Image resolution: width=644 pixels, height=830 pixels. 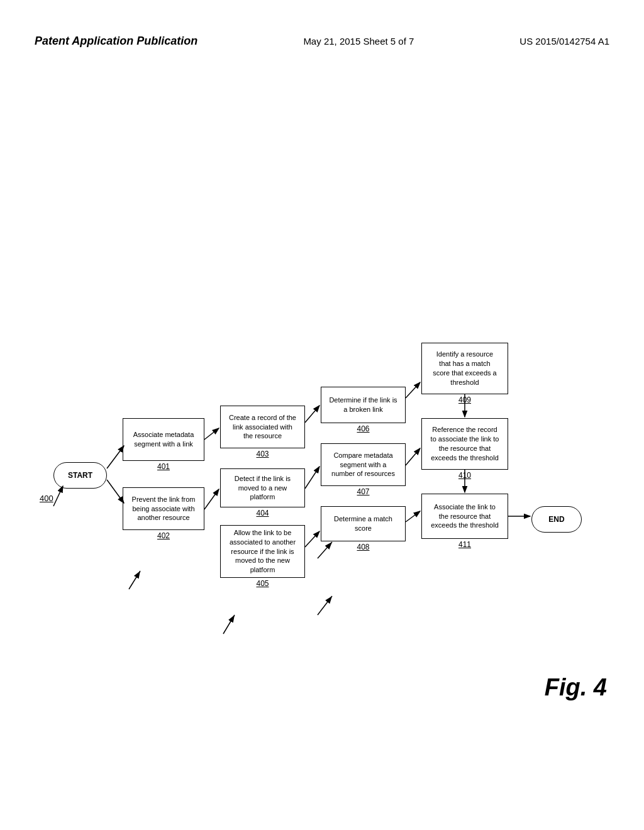 I want to click on ref-410: 410, so click(x=465, y=475).